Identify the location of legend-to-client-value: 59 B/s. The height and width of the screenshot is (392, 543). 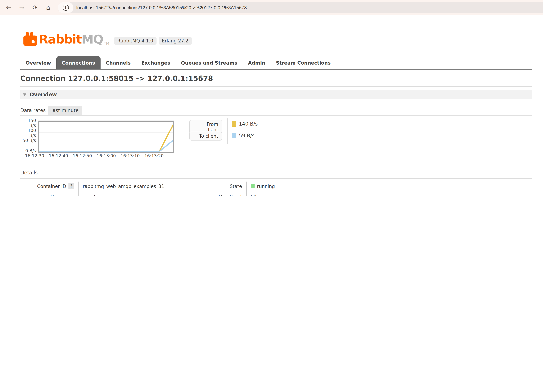
(243, 136).